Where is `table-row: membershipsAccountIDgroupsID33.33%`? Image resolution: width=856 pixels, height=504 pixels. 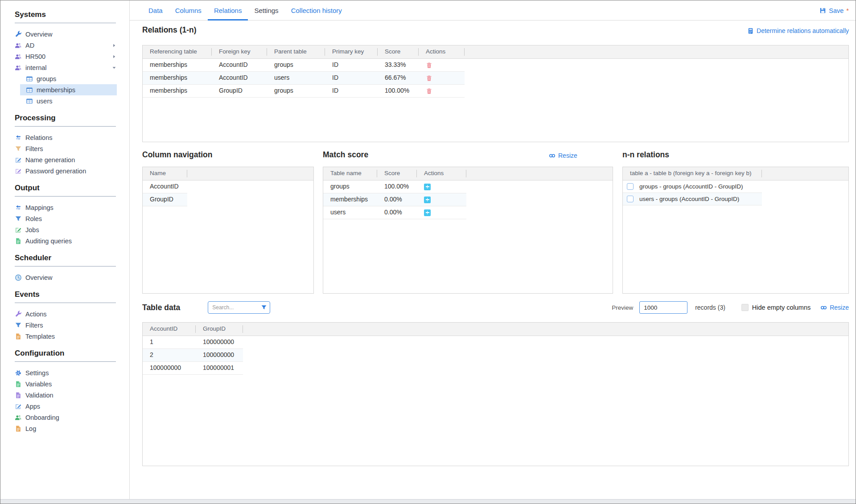 table-row: membershipsAccountIDgroupsID33.33% is located at coordinates (304, 65).